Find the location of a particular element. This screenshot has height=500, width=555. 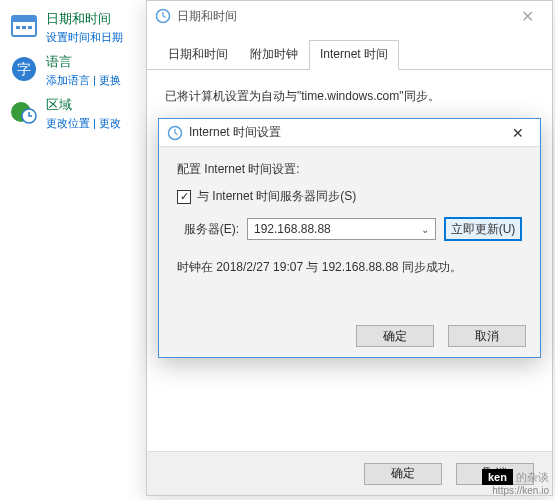

sidebar-item-region: 区域 更改位置 | 更改 is located at coordinates (76, 114).